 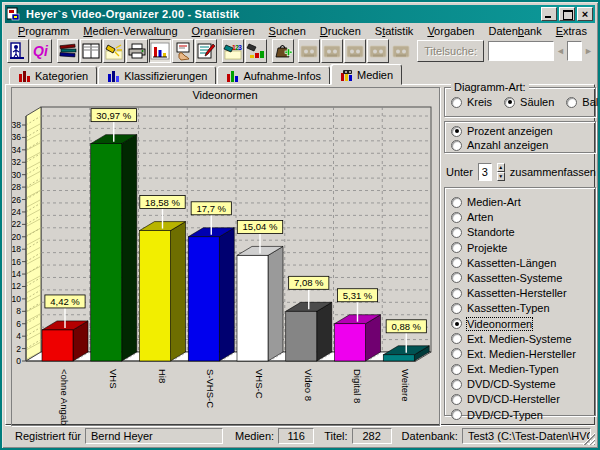 What do you see at coordinates (597, 31) in the screenshot?
I see `menu-hilfe: Hilfe` at bounding box center [597, 31].